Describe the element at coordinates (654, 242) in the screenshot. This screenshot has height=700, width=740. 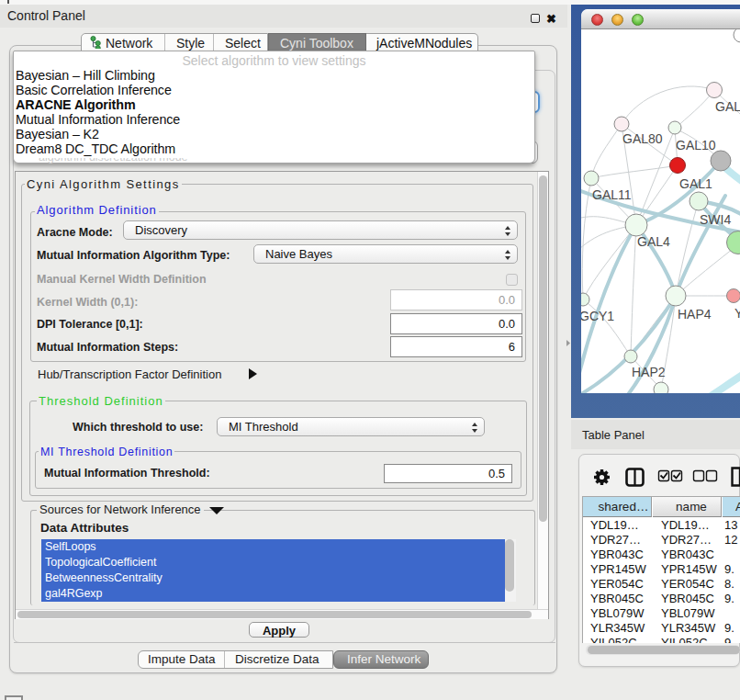
I see `svg-text: GAL4` at that location.